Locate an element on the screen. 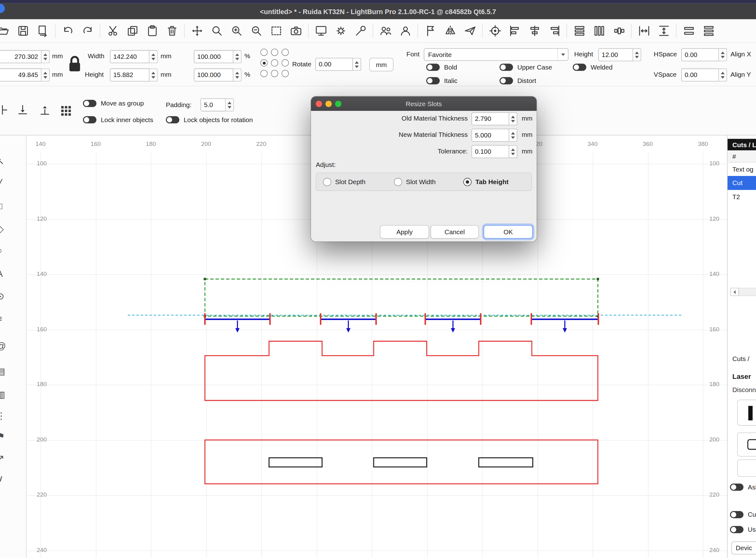 The height and width of the screenshot is (558, 756). space-vertical-icon is located at coordinates (664, 31).